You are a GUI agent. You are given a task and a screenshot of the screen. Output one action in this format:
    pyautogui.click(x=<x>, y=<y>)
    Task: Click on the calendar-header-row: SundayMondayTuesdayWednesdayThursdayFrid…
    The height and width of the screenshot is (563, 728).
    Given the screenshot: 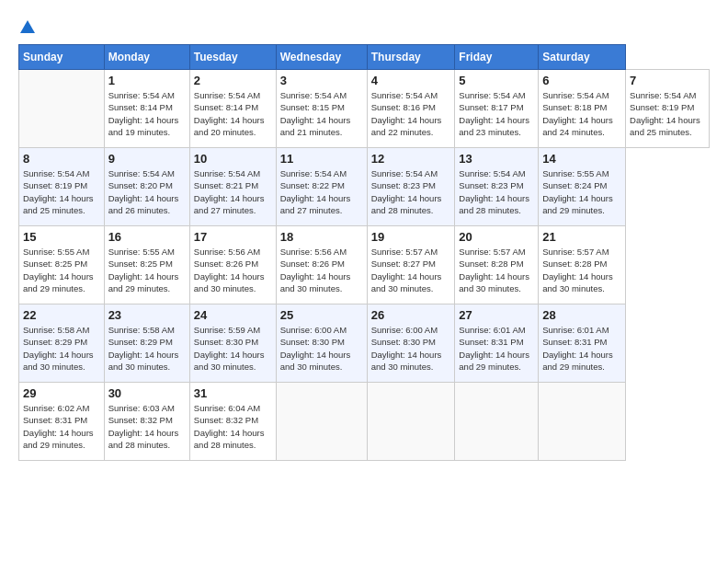 What is the action you would take?
    pyautogui.click(x=364, y=57)
    